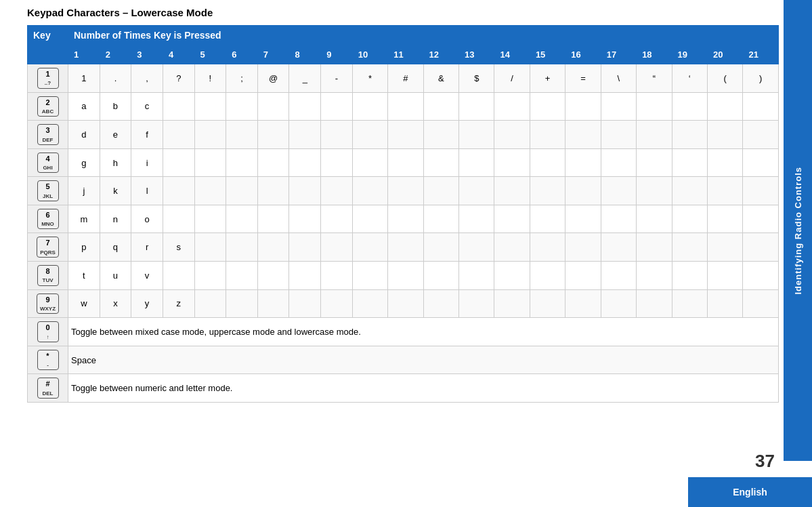  What do you see at coordinates (406, 79) in the screenshot?
I see `data-cell-0-10: #` at bounding box center [406, 79].